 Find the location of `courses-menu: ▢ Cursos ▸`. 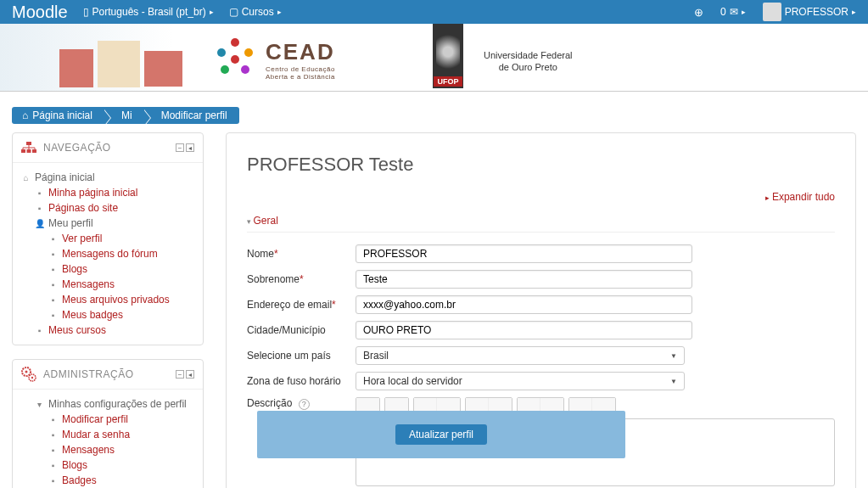

courses-menu: ▢ Cursos ▸ is located at coordinates (255, 12).